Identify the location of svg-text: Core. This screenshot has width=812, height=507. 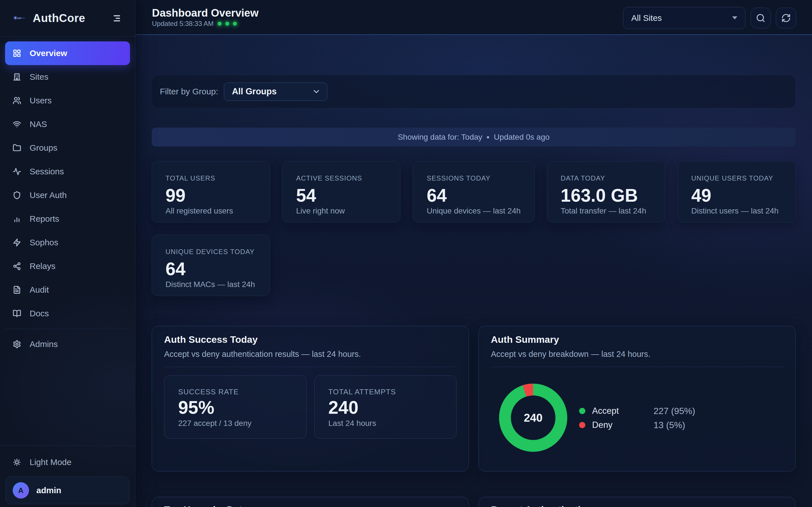
(23, 17).